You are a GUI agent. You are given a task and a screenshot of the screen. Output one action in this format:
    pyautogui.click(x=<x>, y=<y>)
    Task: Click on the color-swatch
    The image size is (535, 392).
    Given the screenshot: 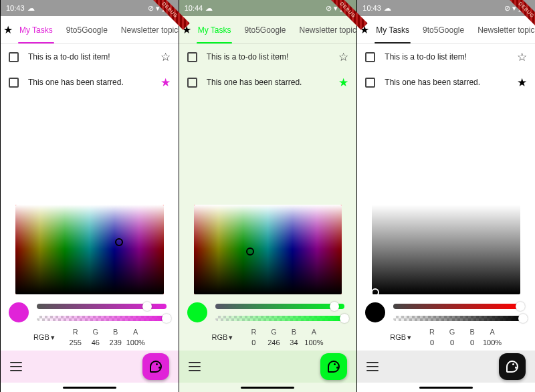 What is the action you would take?
    pyautogui.click(x=197, y=312)
    